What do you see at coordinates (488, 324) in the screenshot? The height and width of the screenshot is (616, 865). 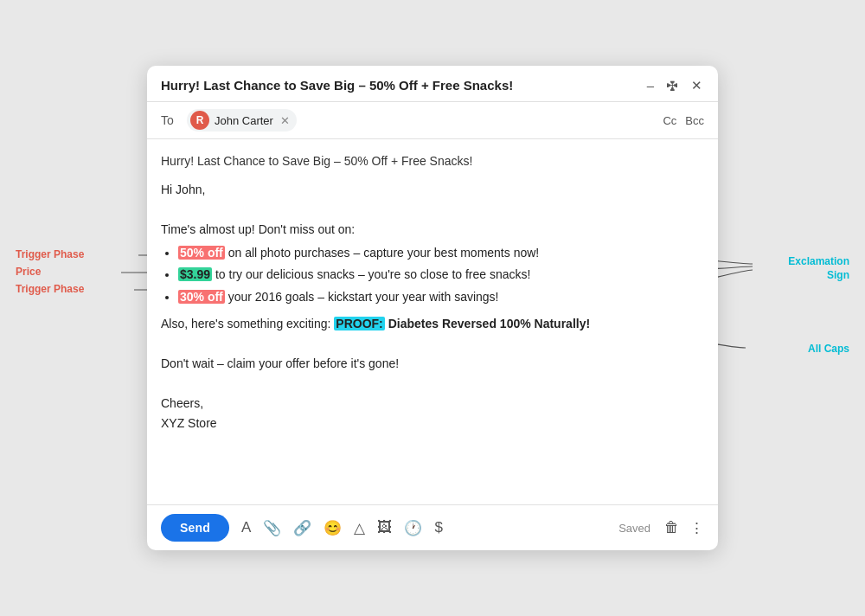 I see `proof-rest: Diabetes Reversed 100% Naturally!` at bounding box center [488, 324].